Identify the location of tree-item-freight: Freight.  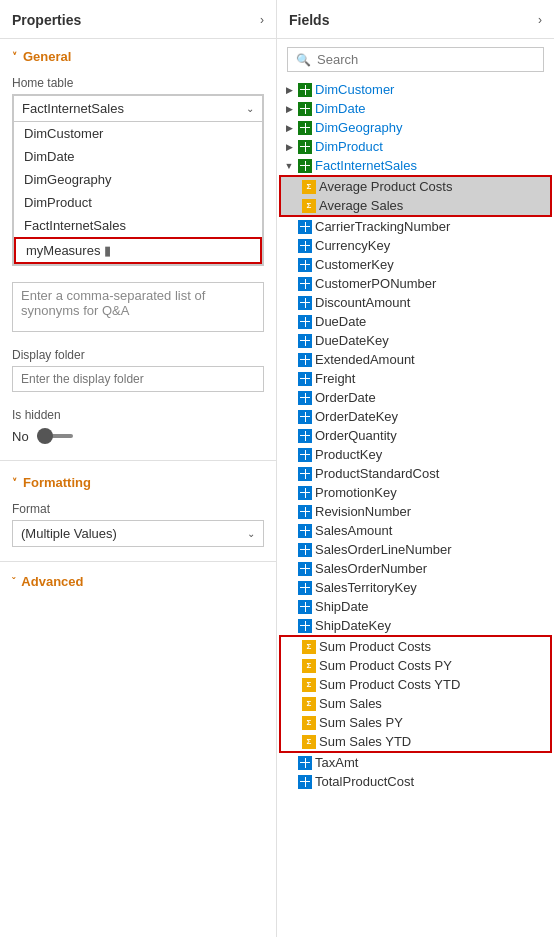
(416, 378).